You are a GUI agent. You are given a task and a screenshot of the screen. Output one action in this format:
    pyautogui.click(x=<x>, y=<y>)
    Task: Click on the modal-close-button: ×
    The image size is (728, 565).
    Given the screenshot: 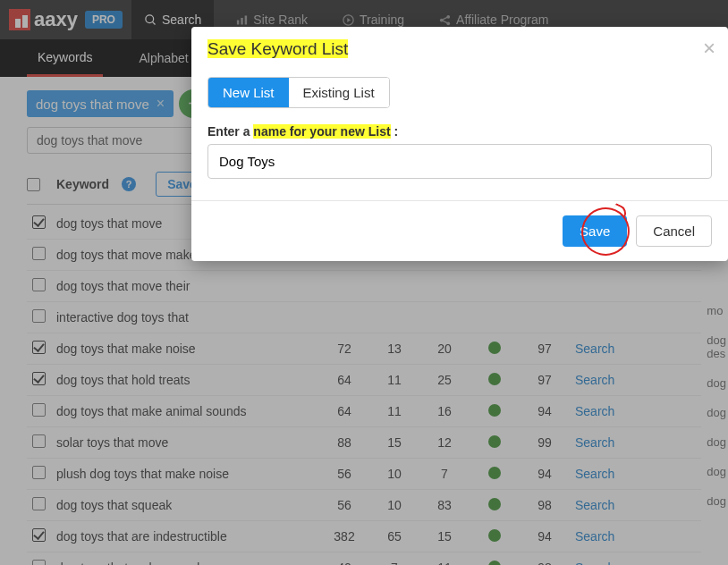 What is the action you would take?
    pyautogui.click(x=709, y=48)
    